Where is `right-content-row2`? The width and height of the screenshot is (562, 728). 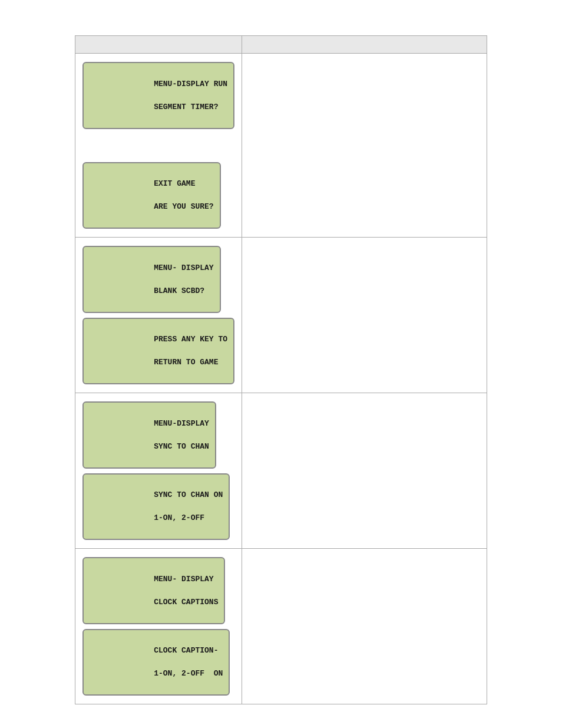
right-content-row2 is located at coordinates (364, 246).